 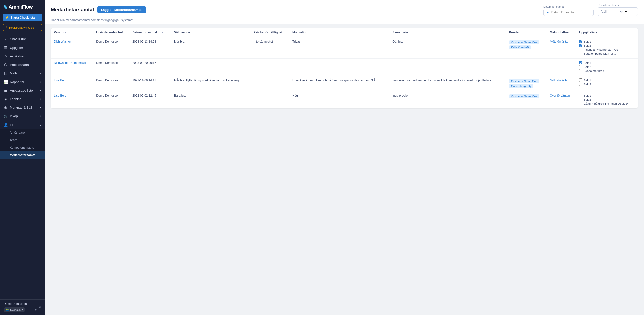 What do you see at coordinates (270, 48) in the screenshot?
I see `cell-patrik: Inte så mycket` at bounding box center [270, 48].